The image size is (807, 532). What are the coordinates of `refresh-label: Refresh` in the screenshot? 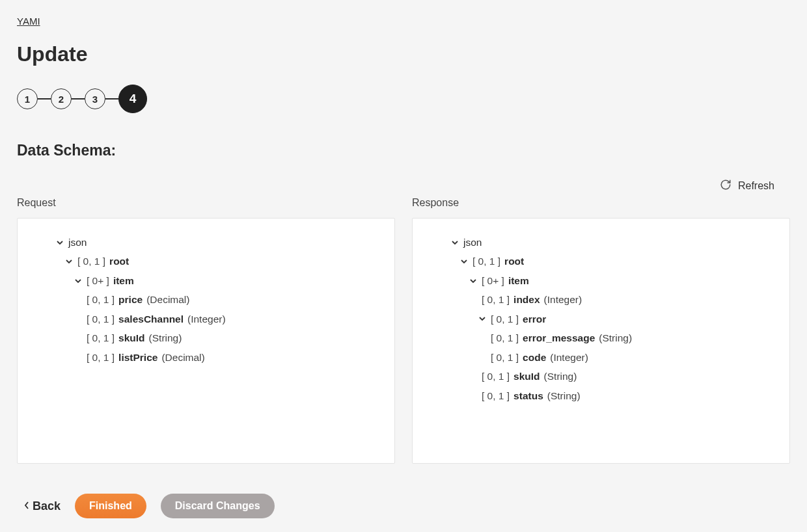 It's located at (756, 186).